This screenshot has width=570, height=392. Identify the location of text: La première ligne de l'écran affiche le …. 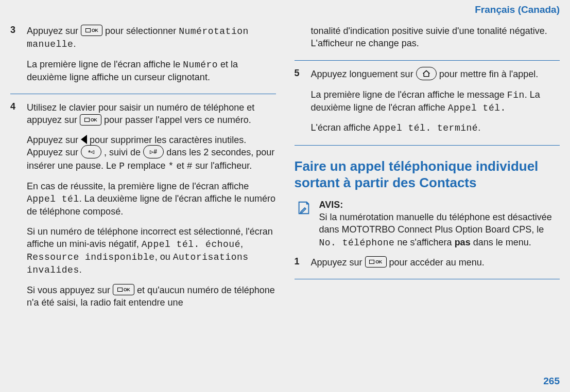
(409, 95).